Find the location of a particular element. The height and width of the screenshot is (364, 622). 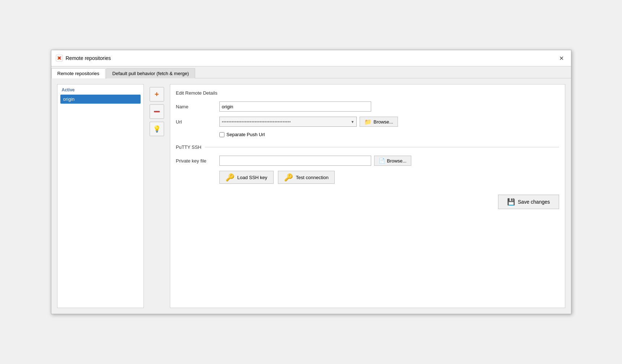

private-key-label: Private key file is located at coordinates (198, 161).